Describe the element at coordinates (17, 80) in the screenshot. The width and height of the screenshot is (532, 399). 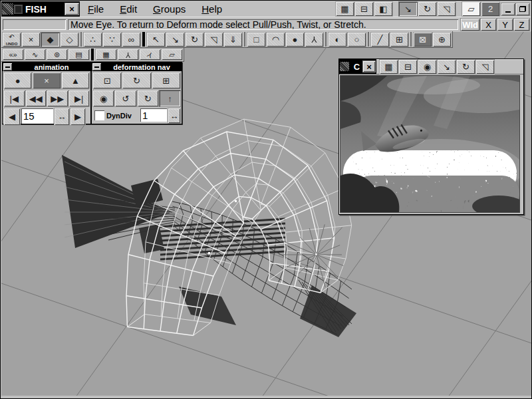
I see `record-button: ●` at that location.